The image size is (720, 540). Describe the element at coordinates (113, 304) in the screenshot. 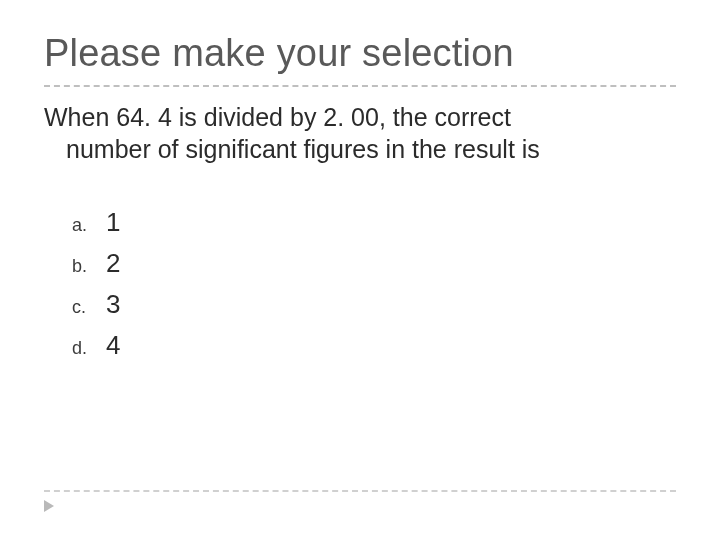

I see `option-value: 3` at that location.